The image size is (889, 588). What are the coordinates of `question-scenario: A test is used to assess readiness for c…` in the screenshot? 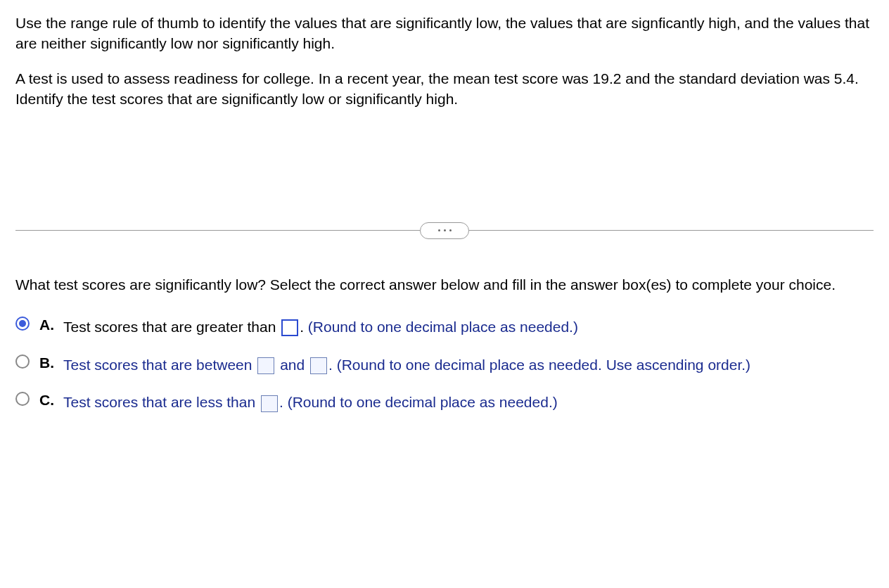 It's located at (444, 89).